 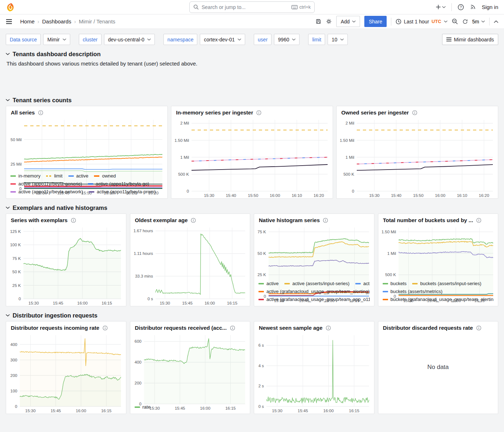 I want to click on add-menu-button, so click(x=441, y=7).